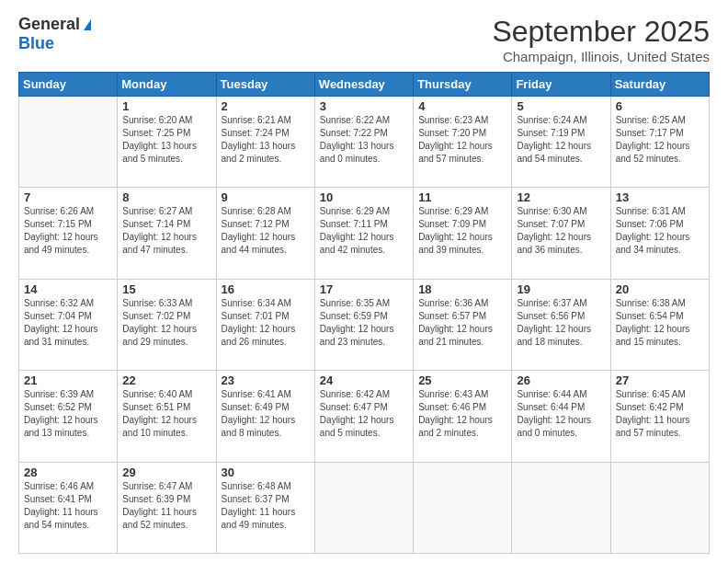  I want to click on day-number: 6, so click(660, 107).